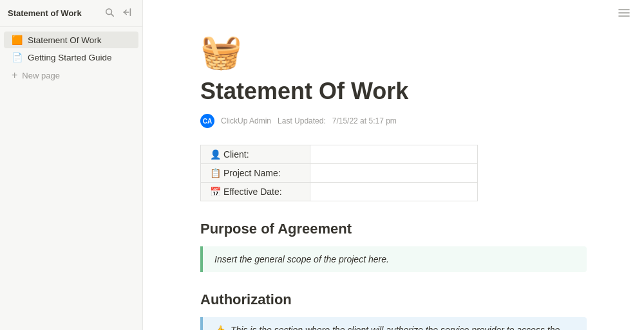 This screenshot has height=330, width=644. What do you see at coordinates (624, 13) in the screenshot?
I see `outline-icon` at bounding box center [624, 13].